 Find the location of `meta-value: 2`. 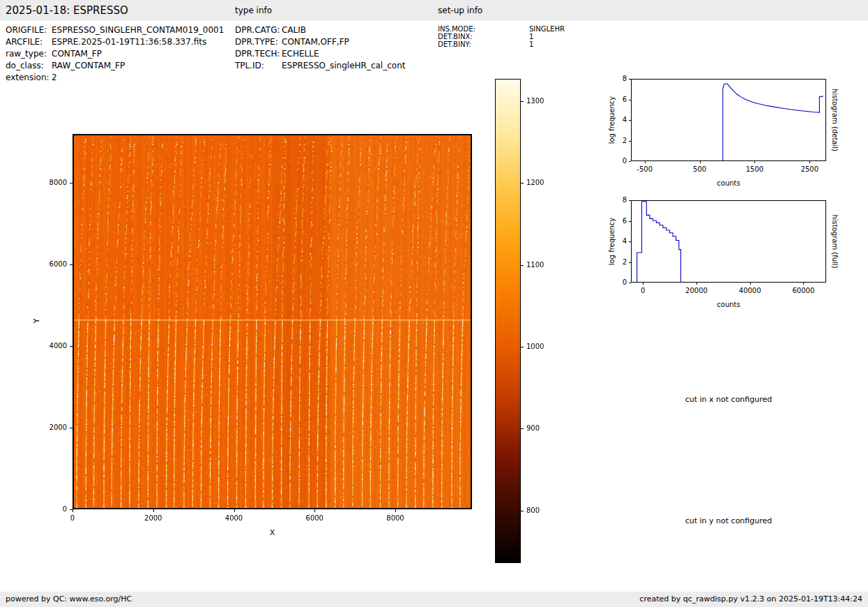

meta-value: 2 is located at coordinates (54, 77).